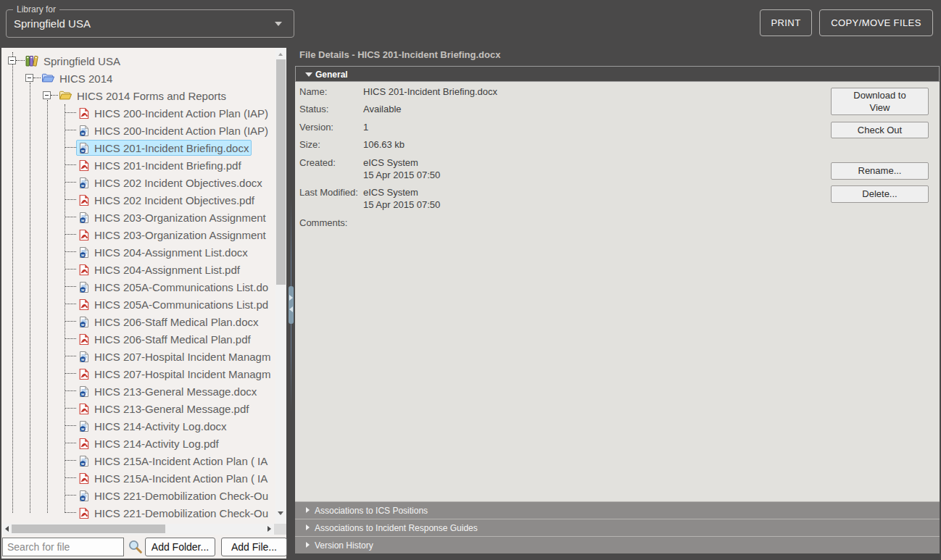  I want to click on tree-item: HICS 204-Assignment List.pdf, so click(138, 269).